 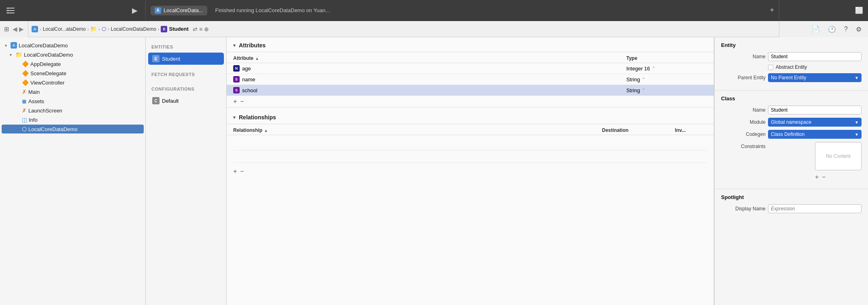 What do you see at coordinates (73, 110) in the screenshot?
I see `tree-item-launchscreen: ▾ ✗ LaunchScreen` at bounding box center [73, 110].